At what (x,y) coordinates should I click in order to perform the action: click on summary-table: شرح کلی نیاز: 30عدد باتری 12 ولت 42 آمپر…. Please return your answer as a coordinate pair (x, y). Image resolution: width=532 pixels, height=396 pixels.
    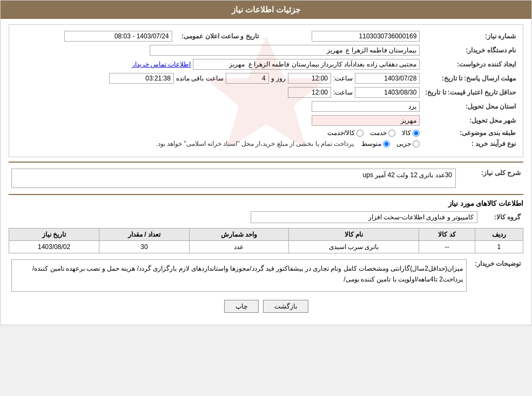
    Looking at the image, I should click on (266, 178).